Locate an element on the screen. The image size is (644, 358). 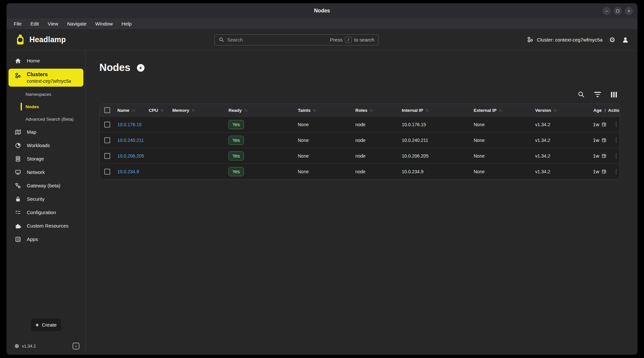
sidebar-item-apps: Apps is located at coordinates (46, 239).